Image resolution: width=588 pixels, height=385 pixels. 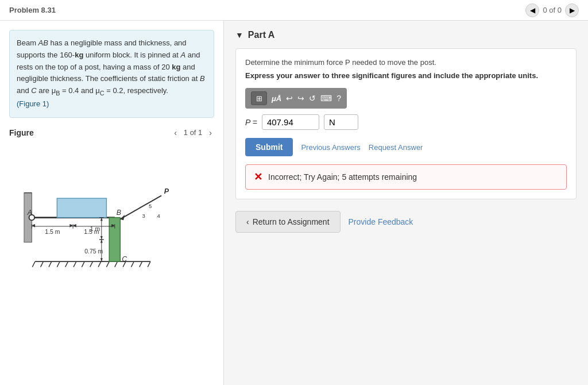 What do you see at coordinates (406, 222) in the screenshot?
I see `bottom-actions: ‹ Return to Assignment Provide Feedback` at bounding box center [406, 222].